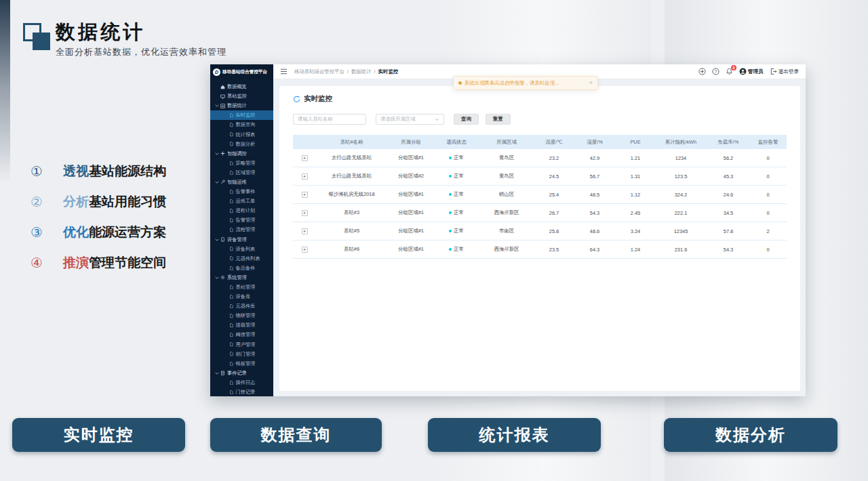 The height and width of the screenshot is (481, 868). What do you see at coordinates (554, 142) in the screenshot?
I see `table-header-cell: 温度/℃` at bounding box center [554, 142].